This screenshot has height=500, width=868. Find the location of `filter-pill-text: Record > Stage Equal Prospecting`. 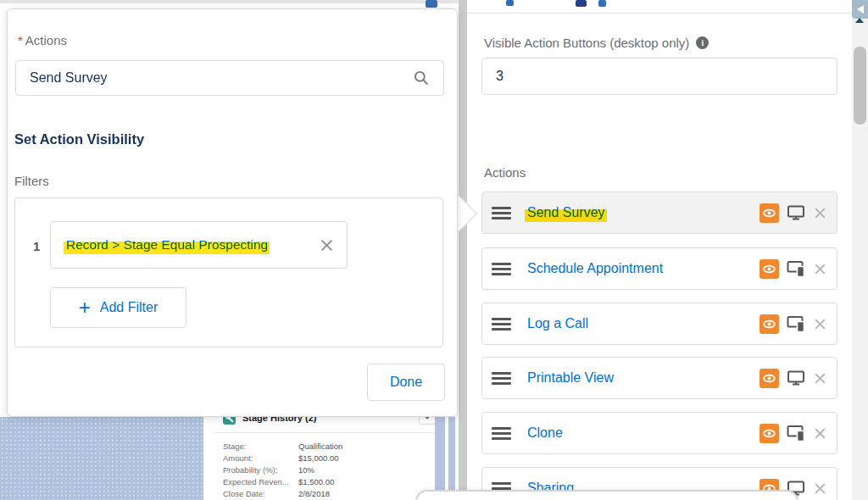

filter-pill-text: Record > Stage Equal Prospecting is located at coordinates (167, 245).